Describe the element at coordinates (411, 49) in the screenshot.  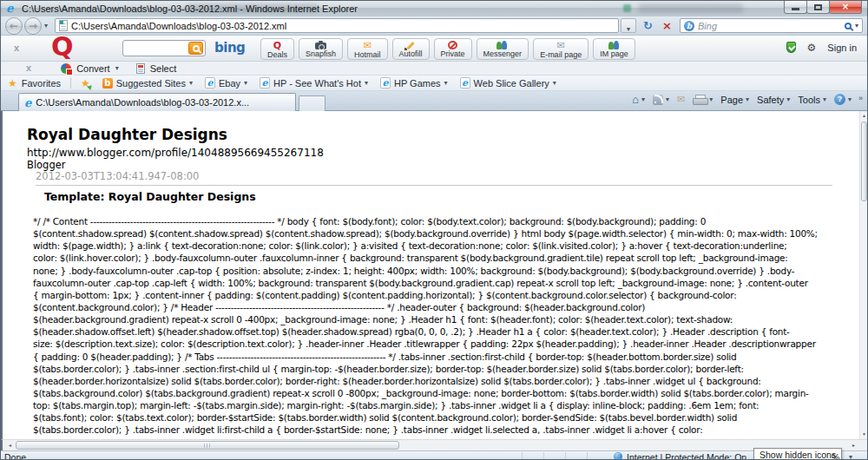
I see `autofill-button: Autofill` at that location.